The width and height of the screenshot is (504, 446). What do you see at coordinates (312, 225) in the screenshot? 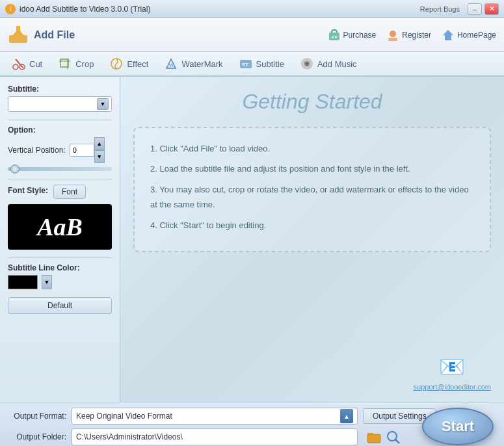
I see `instruction-4: 4. Click "Start" to begin editing.` at bounding box center [312, 225].